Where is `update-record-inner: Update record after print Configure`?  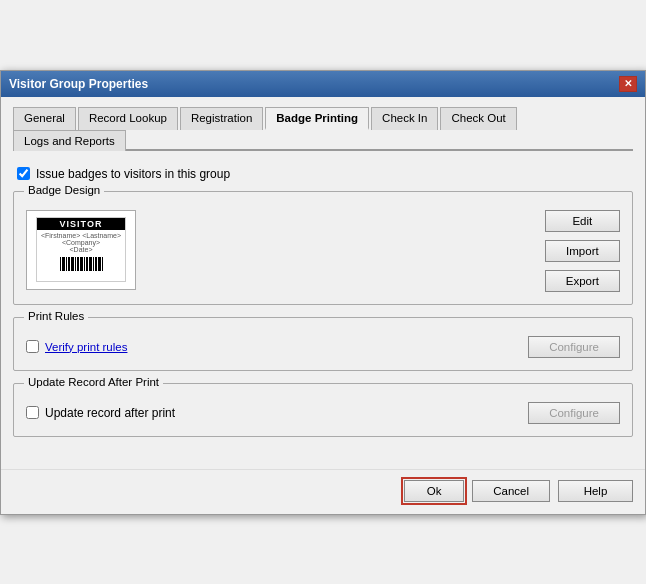
update-record-inner: Update record after print Configure is located at coordinates (323, 409).